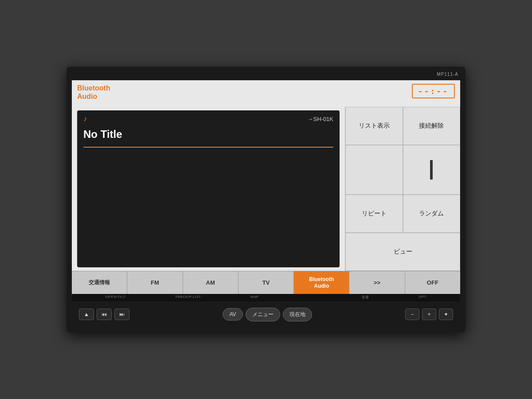  Describe the element at coordinates (434, 91) in the screenshot. I see `time-display: --:--` at that location.